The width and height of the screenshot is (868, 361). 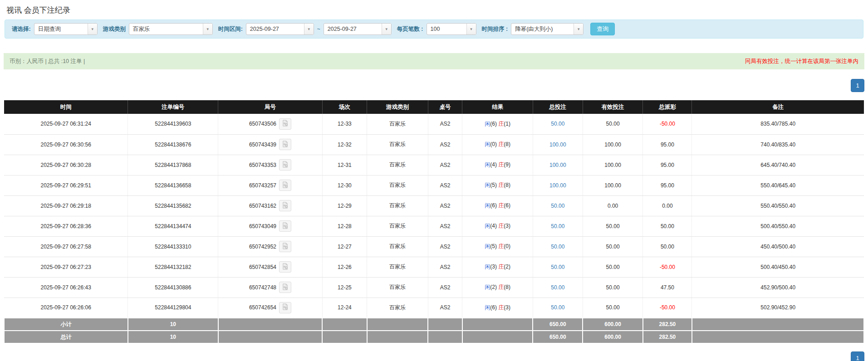 What do you see at coordinates (397, 107) in the screenshot?
I see `column-header-4: 游戏类别` at bounding box center [397, 107].